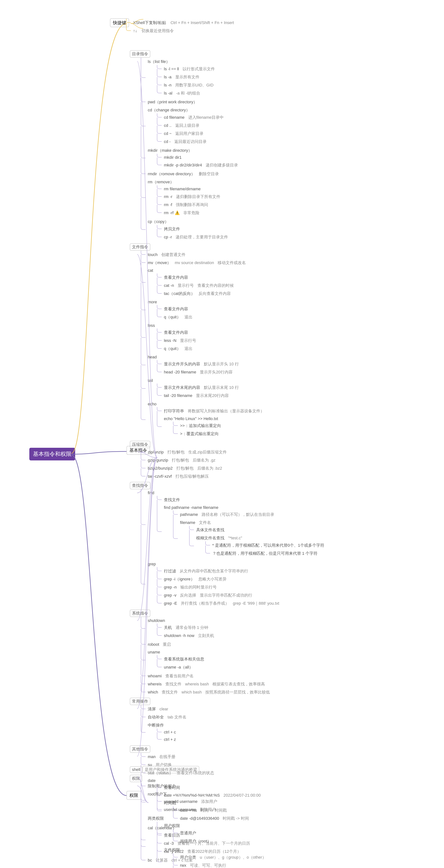 This screenshot has height=868, width=444. Describe the element at coordinates (172, 850) in the screenshot. I see `tree-node: 文件权限` at that location.